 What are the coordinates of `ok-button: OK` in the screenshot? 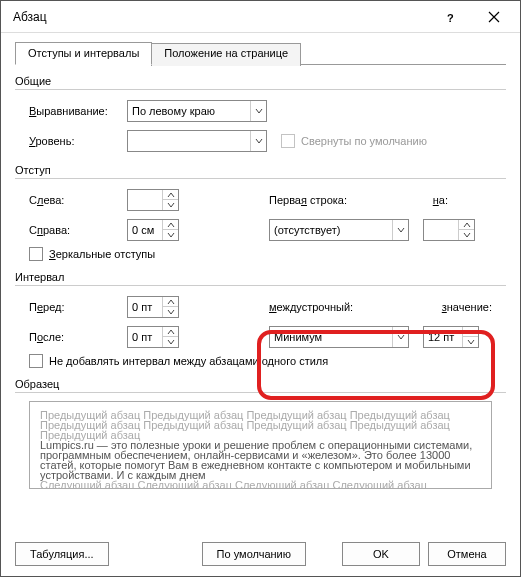 It's located at (381, 554).